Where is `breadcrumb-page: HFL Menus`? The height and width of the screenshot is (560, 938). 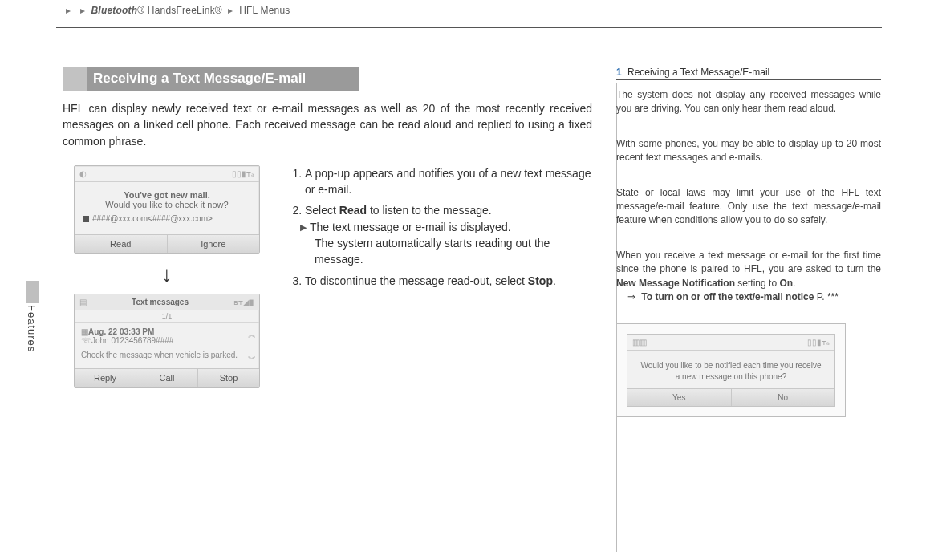 breadcrumb-page: HFL Menus is located at coordinates (265, 10).